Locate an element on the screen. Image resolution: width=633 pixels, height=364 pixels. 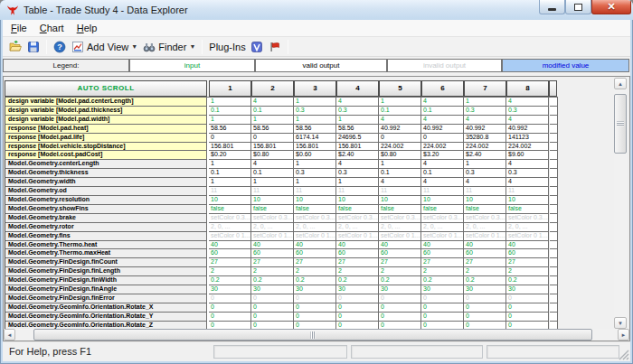
table-cell: 224.002 is located at coordinates (400, 147).